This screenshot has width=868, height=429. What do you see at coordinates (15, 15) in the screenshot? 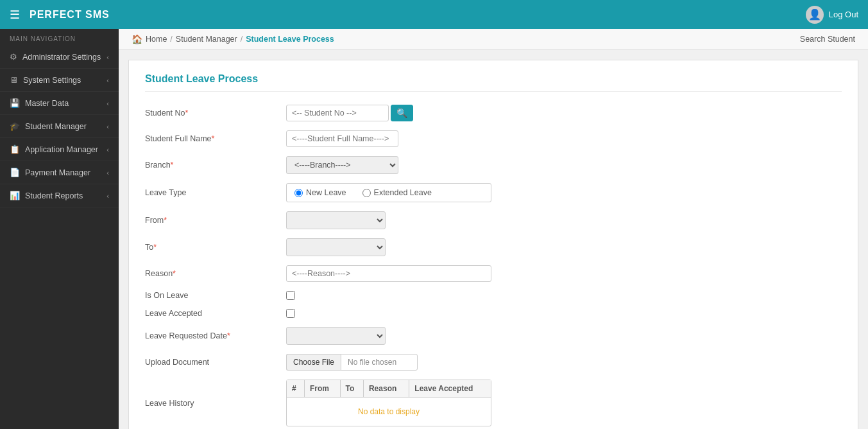
I see `hamburger-icon: ☰` at bounding box center [15, 15].